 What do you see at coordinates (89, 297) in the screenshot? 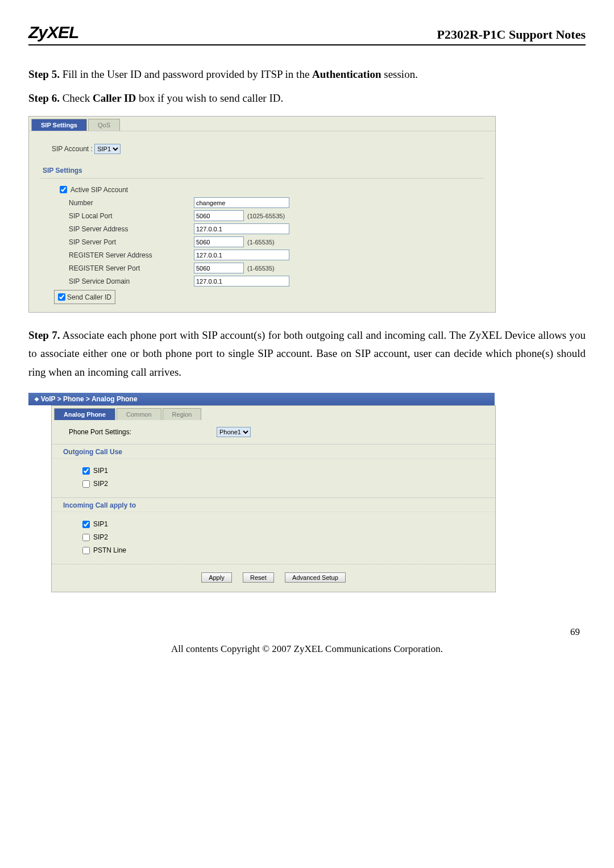
I see `send-caller-id-label: Send Caller ID` at bounding box center [89, 297].